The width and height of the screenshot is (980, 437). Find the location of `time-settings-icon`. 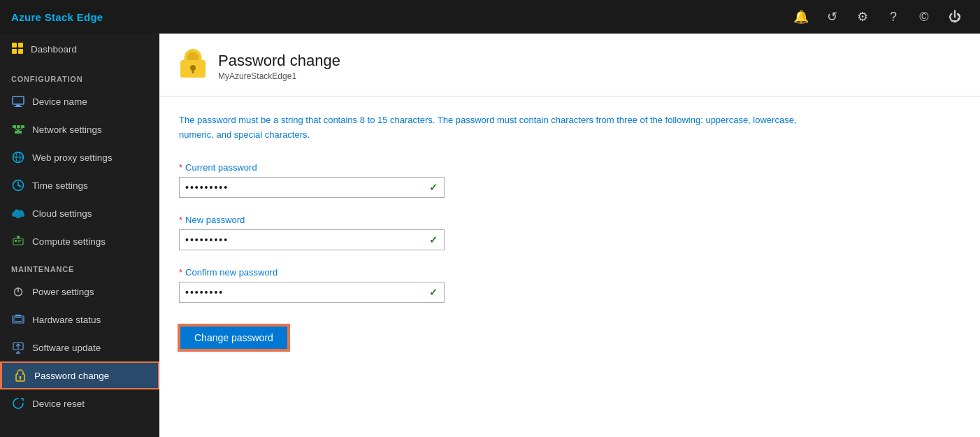

time-settings-icon is located at coordinates (18, 185).